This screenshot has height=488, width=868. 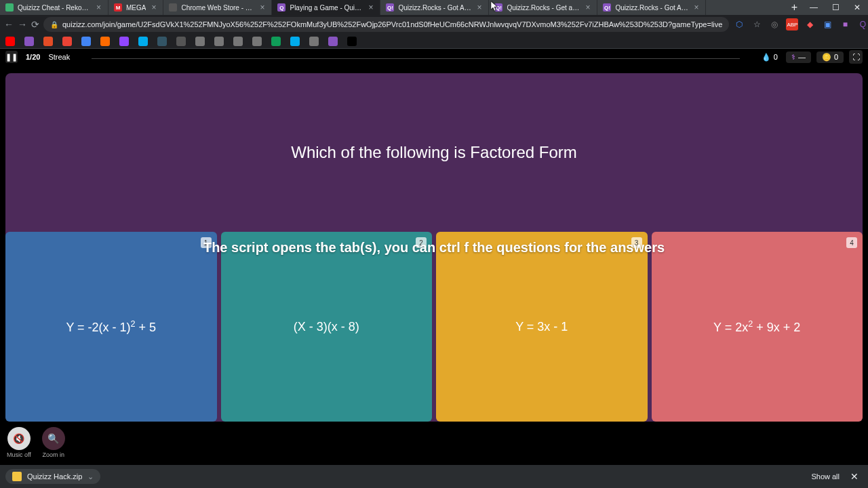 What do you see at coordinates (33, 57) in the screenshot?
I see `progress-counter: 1/20` at bounding box center [33, 57].